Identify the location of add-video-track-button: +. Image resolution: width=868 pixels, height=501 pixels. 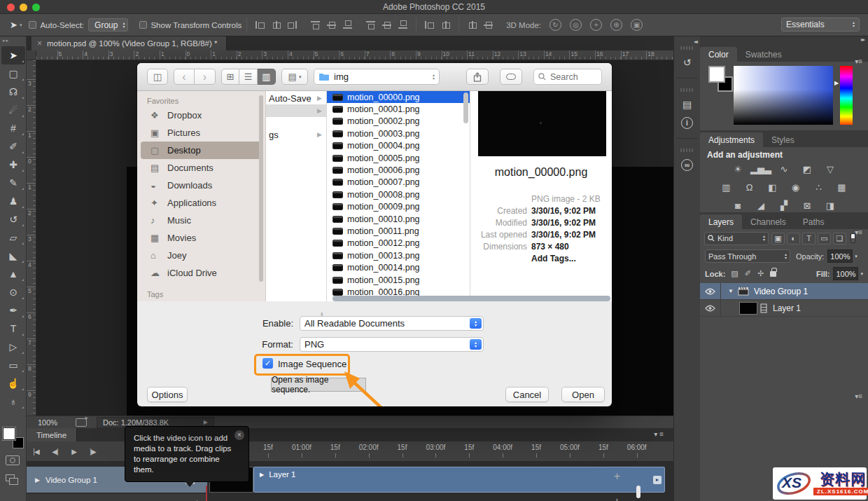
(617, 476).